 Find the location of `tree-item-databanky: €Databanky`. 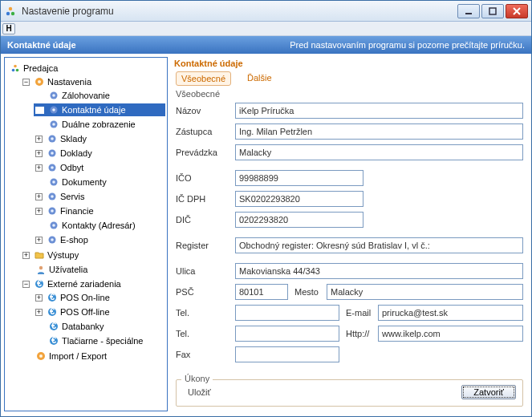

tree-item-databanky: €Databanky is located at coordinates (99, 326).